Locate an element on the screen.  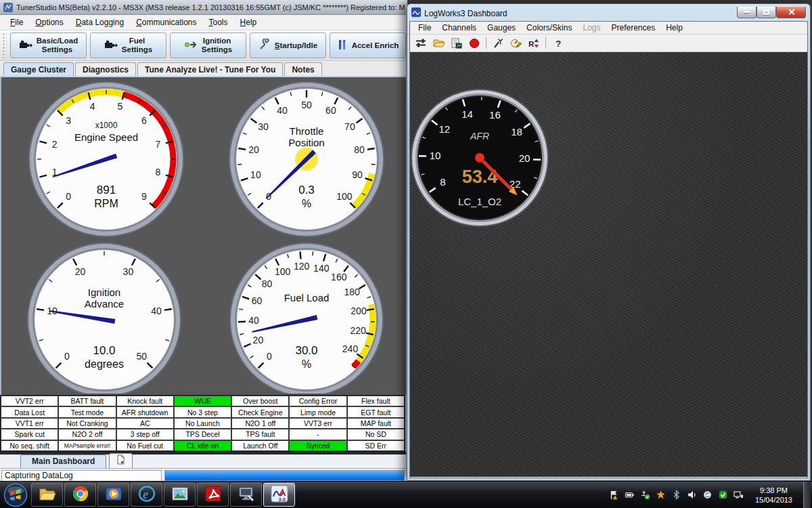
battery-icon is located at coordinates (630, 495).